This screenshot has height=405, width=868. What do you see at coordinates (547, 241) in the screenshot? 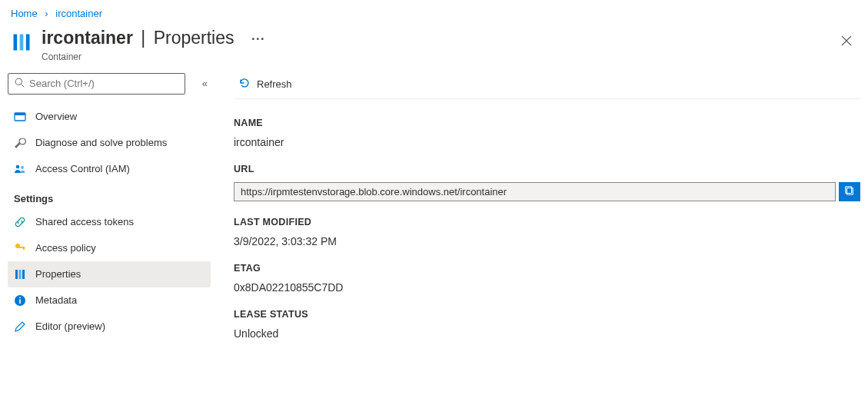
I see `prop-modified-value: 3/9/2022, 3:03:32 PM` at bounding box center [547, 241].